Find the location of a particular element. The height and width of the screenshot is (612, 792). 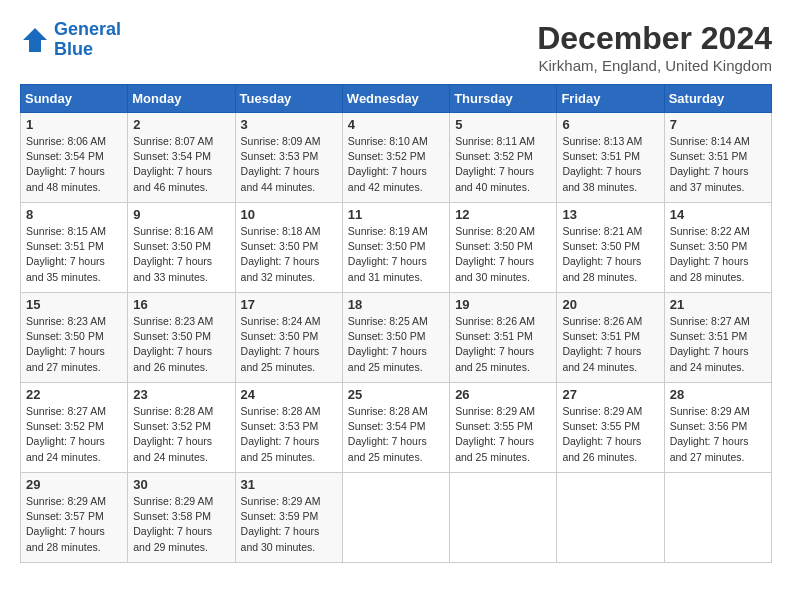

day-header-thursday: Thursday is located at coordinates (504, 99).